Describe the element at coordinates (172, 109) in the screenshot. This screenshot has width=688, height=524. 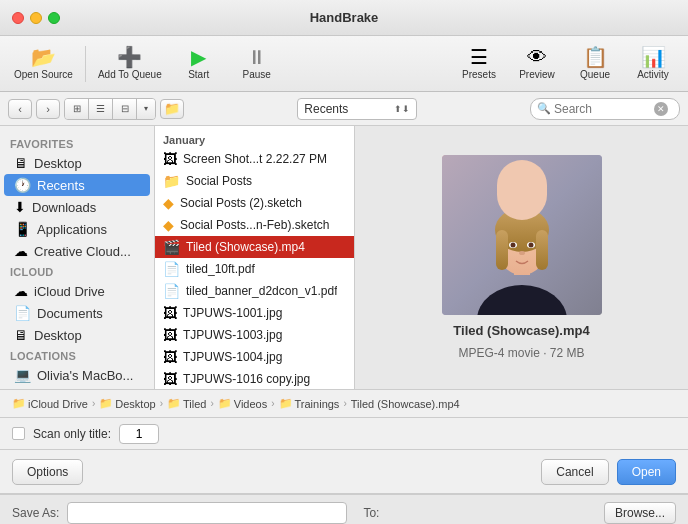
I see `new-folder-button: 📁` at that location.